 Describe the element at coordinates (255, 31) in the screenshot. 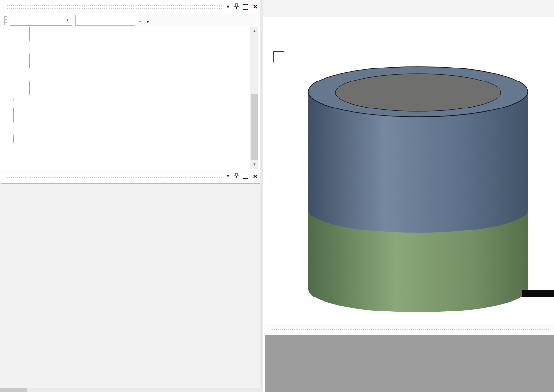

I see `scroll-up-icon: ▲` at that location.